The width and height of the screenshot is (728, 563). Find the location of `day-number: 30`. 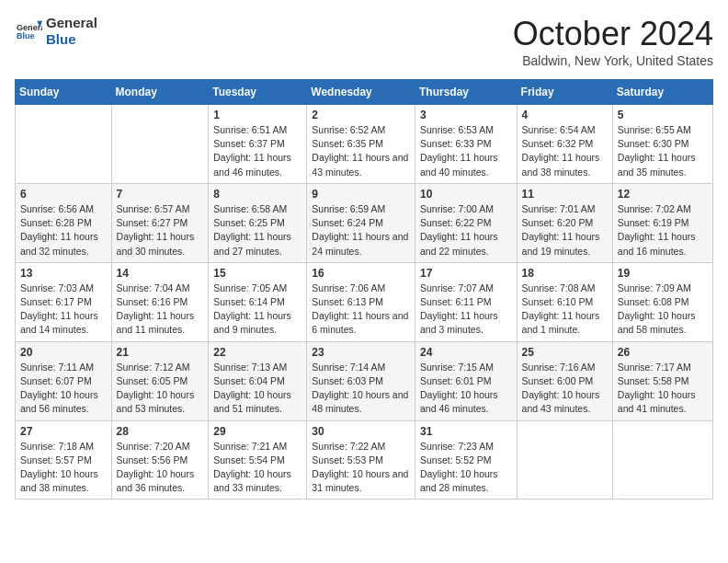

day-number: 30 is located at coordinates (360, 431).